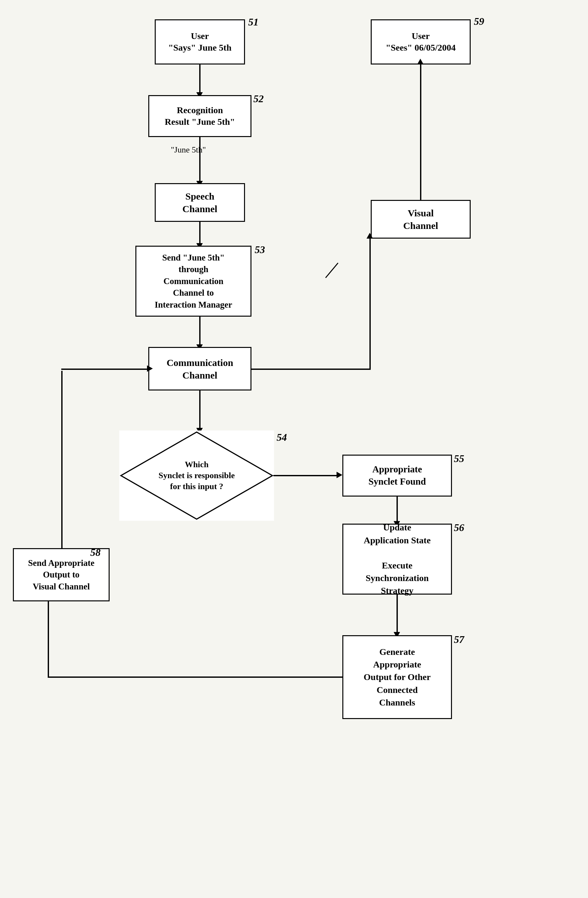  I want to click on label-56: 56, so click(459, 527).